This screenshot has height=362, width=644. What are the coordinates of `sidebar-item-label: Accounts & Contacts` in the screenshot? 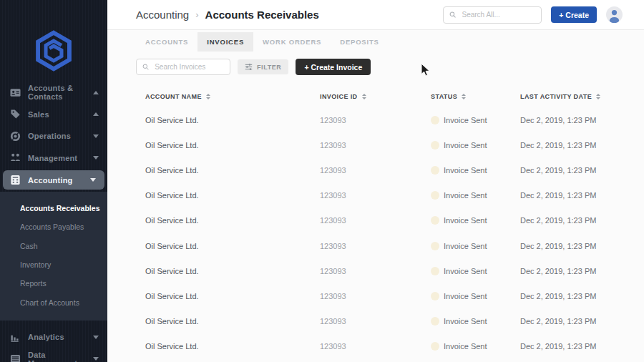 It's located at (57, 92).